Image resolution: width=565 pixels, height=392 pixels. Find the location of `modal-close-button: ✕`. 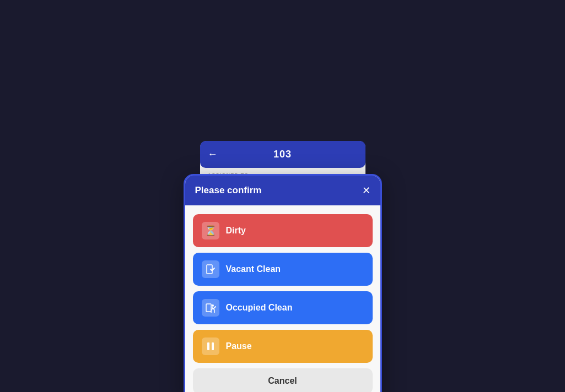

modal-close-button: ✕ is located at coordinates (366, 190).